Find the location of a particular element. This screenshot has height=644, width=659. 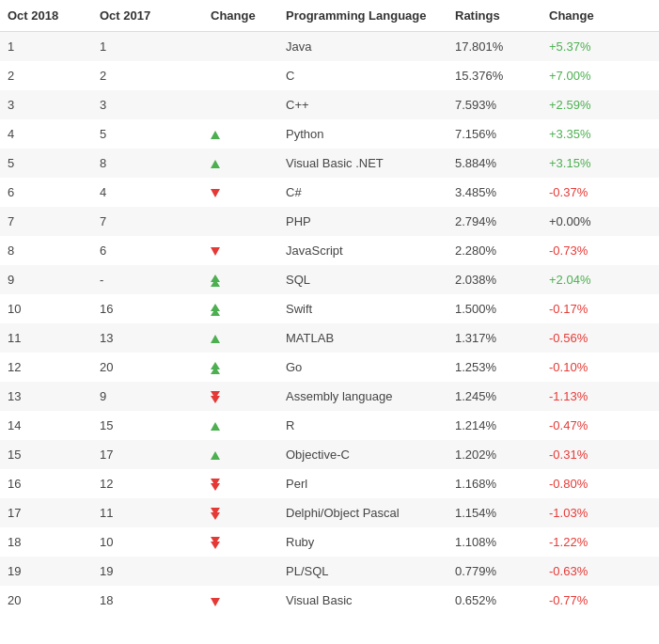

cell-change-value: -0.73% is located at coordinates (600, 250).